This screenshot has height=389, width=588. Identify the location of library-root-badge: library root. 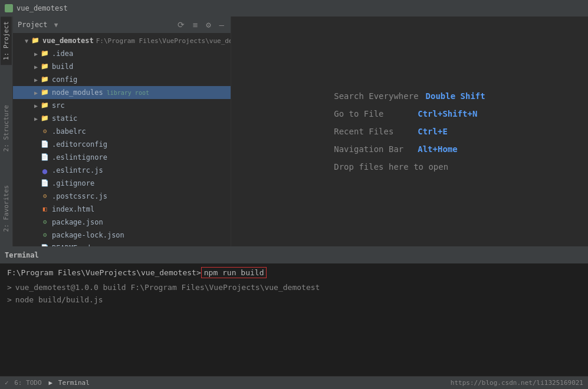
(128, 93).